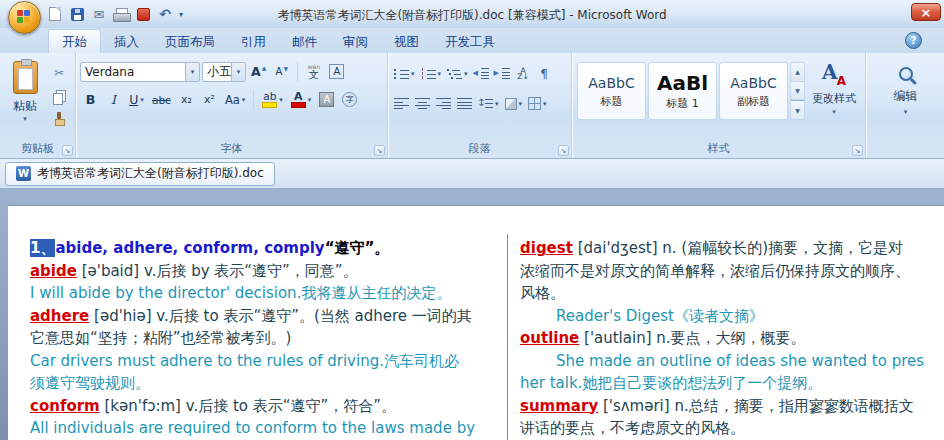 The width and height of the screenshot is (944, 440). Describe the element at coordinates (126, 42) in the screenshot. I see `ribbon-tab-insert: 插入` at that location.